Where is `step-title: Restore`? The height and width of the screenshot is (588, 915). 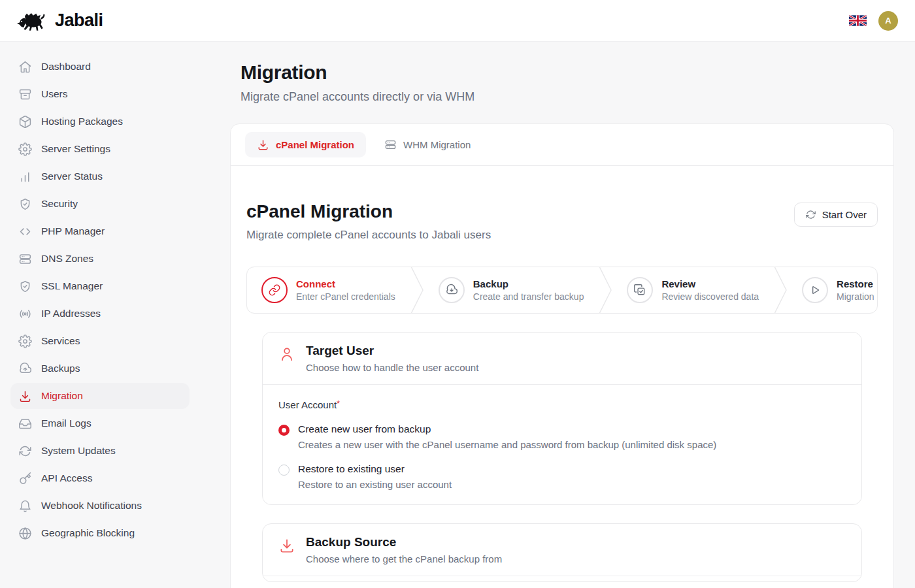 step-title: Restore is located at coordinates (856, 284).